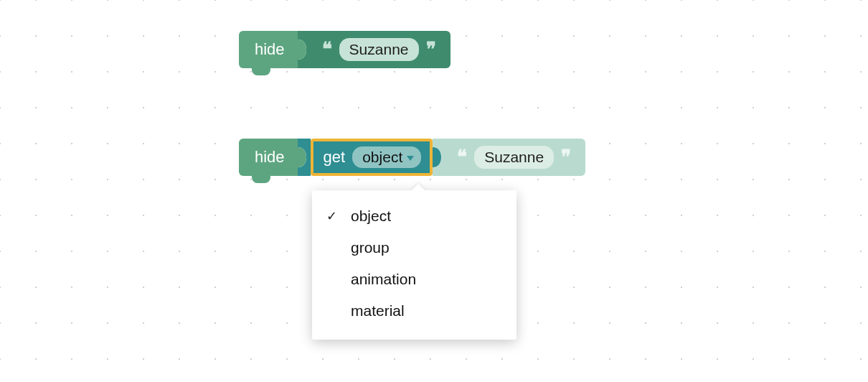  What do you see at coordinates (415, 216) in the screenshot?
I see `menu-item-object: ✓ object` at bounding box center [415, 216].